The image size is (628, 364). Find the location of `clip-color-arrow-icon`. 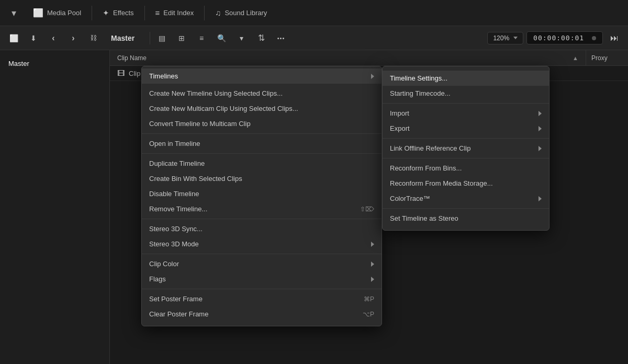

clip-color-arrow-icon is located at coordinates (373, 264).